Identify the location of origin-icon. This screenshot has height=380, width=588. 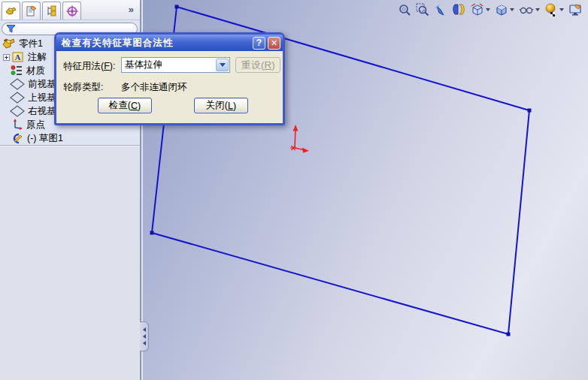
(17, 125).